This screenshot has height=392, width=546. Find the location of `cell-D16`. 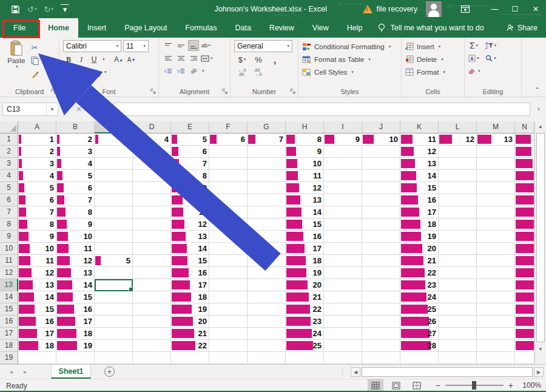

cell-D16 is located at coordinates (152, 322).